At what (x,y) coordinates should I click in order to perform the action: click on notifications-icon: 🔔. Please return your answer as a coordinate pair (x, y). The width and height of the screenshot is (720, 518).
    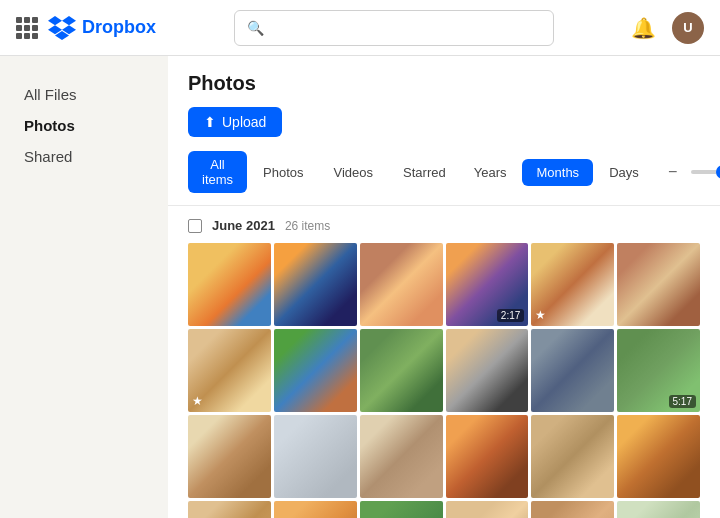
    Looking at the image, I should click on (644, 28).